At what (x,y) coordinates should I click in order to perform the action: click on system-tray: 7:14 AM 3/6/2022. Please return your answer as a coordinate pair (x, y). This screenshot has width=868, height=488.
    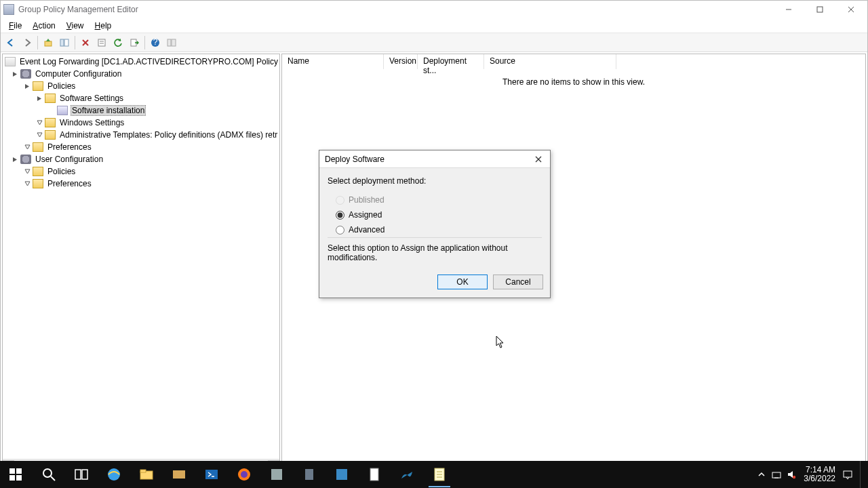
    Looking at the image, I should click on (812, 474).